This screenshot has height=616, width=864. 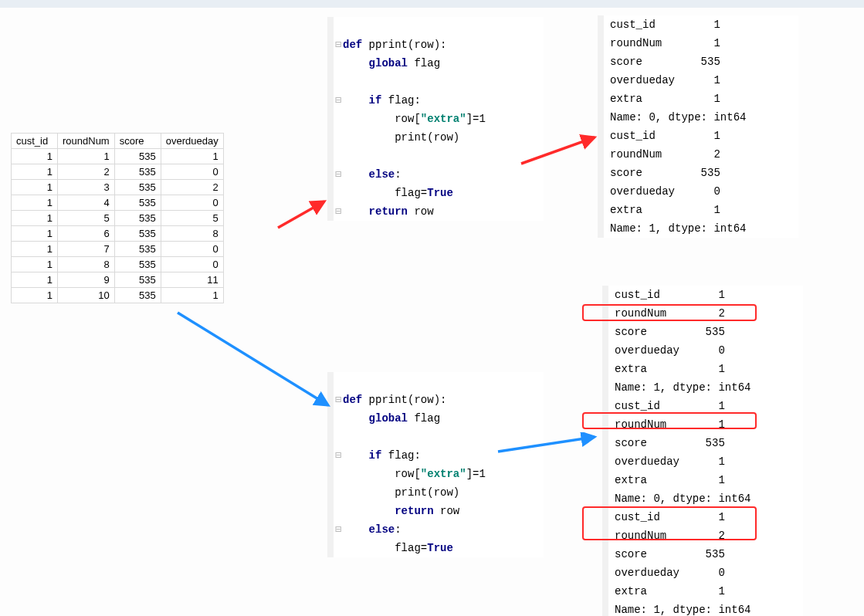 What do you see at coordinates (703, 451) in the screenshot?
I see `output-block-2: cust_id 1 roundNum 2 score 535 overdueda…` at bounding box center [703, 451].